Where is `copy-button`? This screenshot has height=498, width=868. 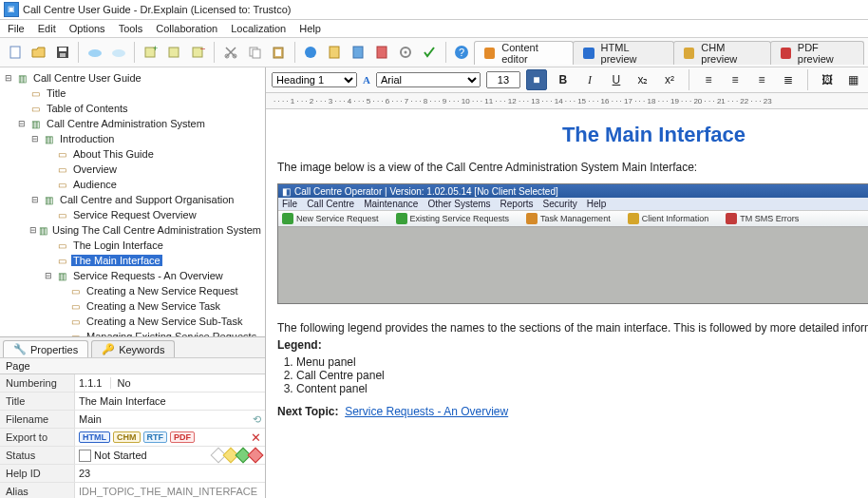
copy-button is located at coordinates (255, 52).